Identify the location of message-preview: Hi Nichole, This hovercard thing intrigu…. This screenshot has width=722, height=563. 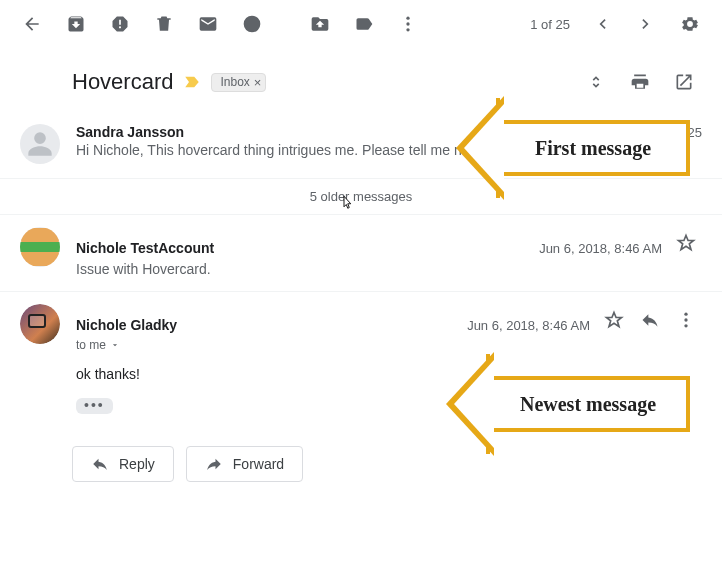
(389, 150).